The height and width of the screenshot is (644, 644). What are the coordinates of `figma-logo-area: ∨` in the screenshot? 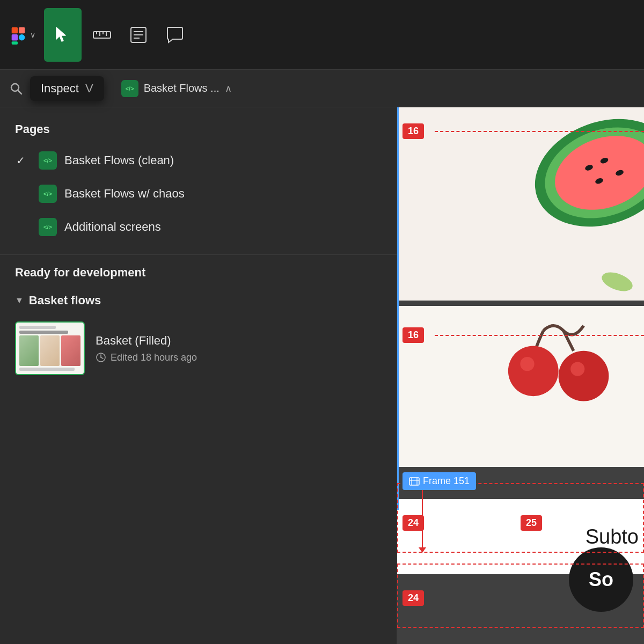 It's located at (22, 35).